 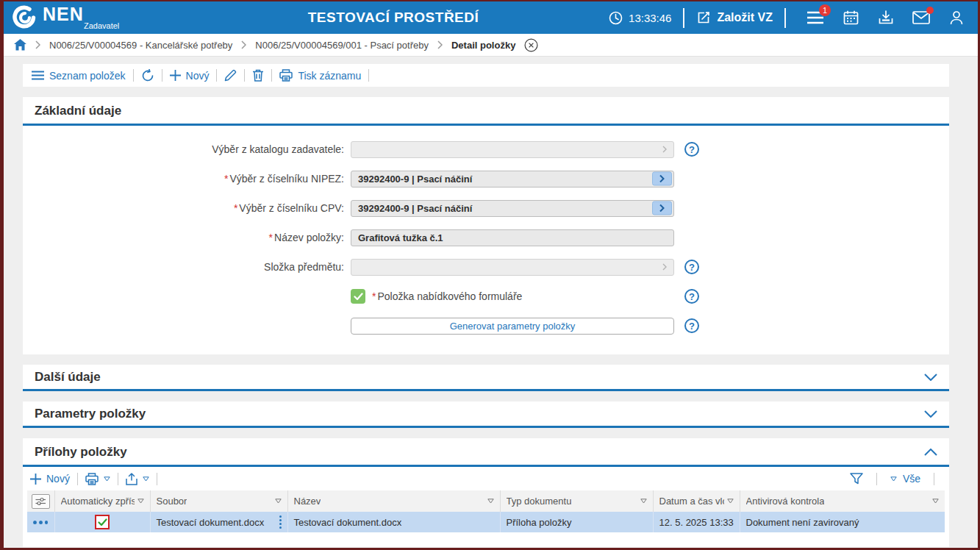 What do you see at coordinates (576, 522) in the screenshot?
I see `doc-type-cell: Příloha položky` at bounding box center [576, 522].